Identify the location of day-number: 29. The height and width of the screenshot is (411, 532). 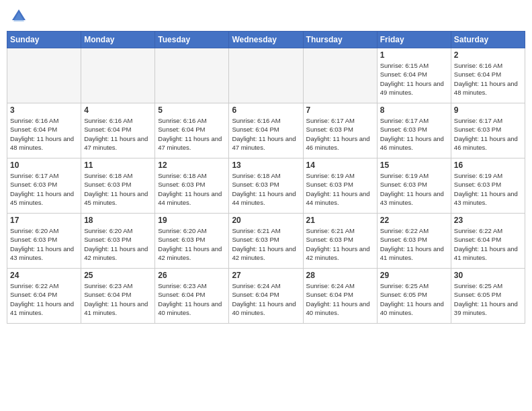
(414, 275).